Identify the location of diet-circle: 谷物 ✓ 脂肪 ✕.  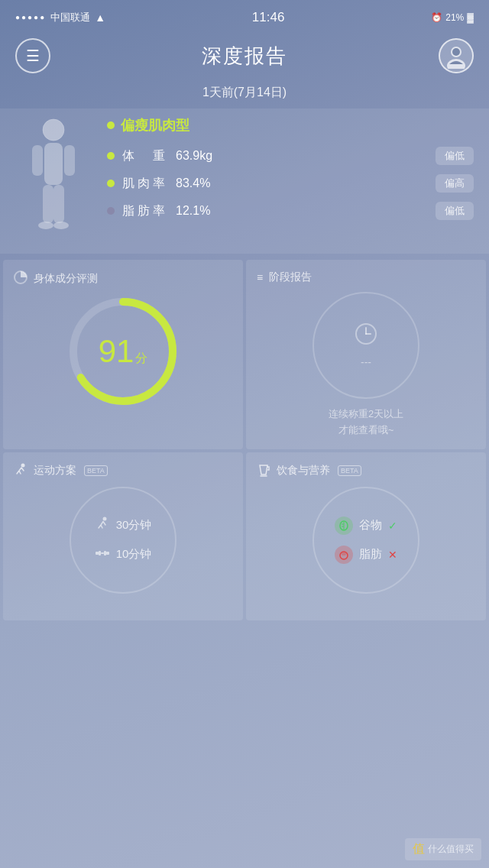
(366, 540).